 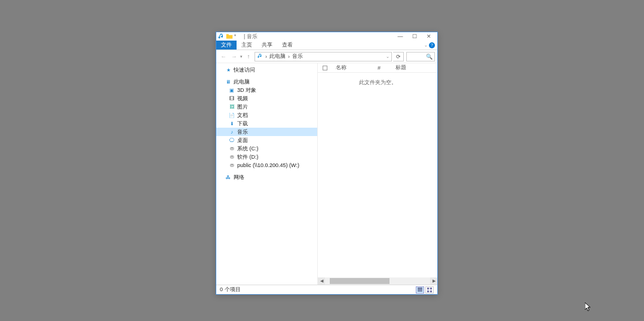 What do you see at coordinates (267, 174) in the screenshot?
I see `navigation-pane: ★ 快速访问 🖥 此电脑 ▣ 3D 对象 🎞 视频 🖼` at bounding box center [267, 174].